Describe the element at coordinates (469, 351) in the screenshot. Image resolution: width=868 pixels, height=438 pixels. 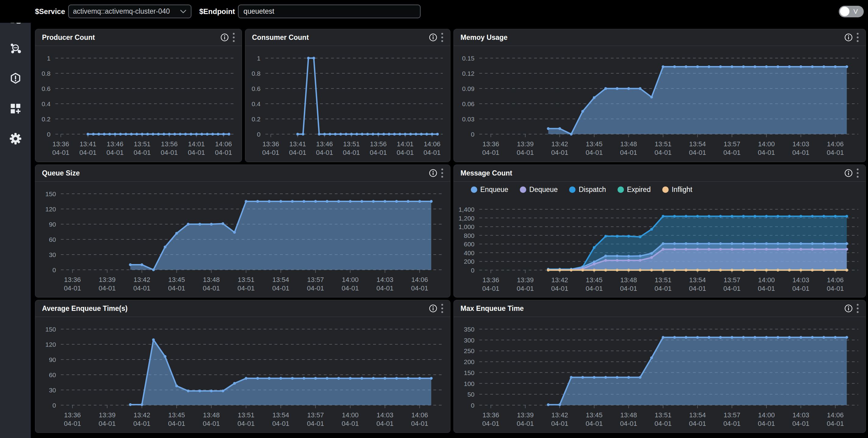
I see `svg-text: 250` at that location.